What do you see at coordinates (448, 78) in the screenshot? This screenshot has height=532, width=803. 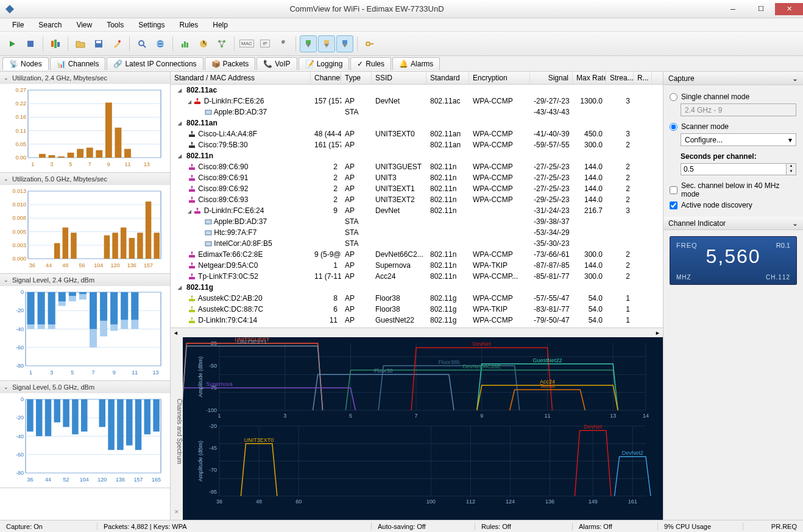 I see `col-standard: Standard` at bounding box center [448, 78].